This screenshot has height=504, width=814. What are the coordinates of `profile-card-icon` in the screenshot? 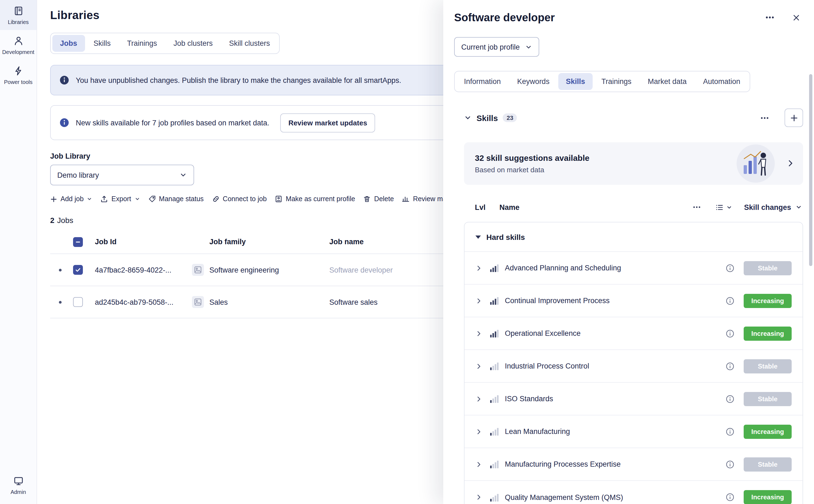 It's located at (279, 199).